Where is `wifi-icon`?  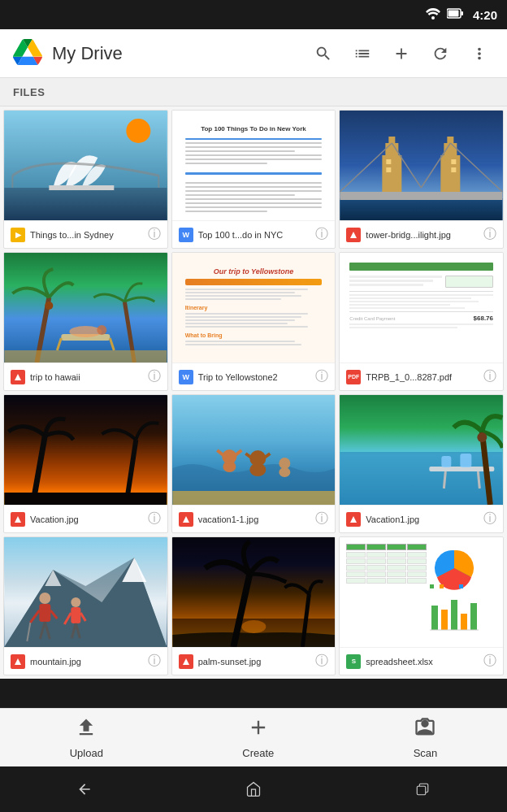
wifi-icon is located at coordinates (433, 15).